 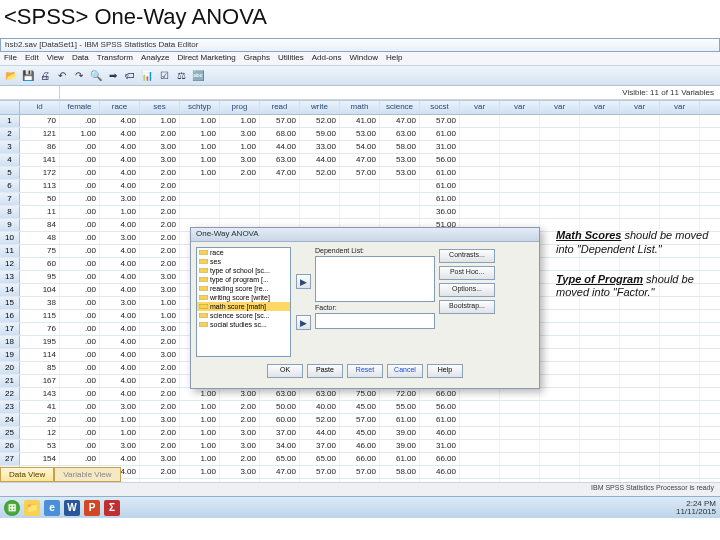 I want to click on cell: 61.00, so click(x=440, y=420).